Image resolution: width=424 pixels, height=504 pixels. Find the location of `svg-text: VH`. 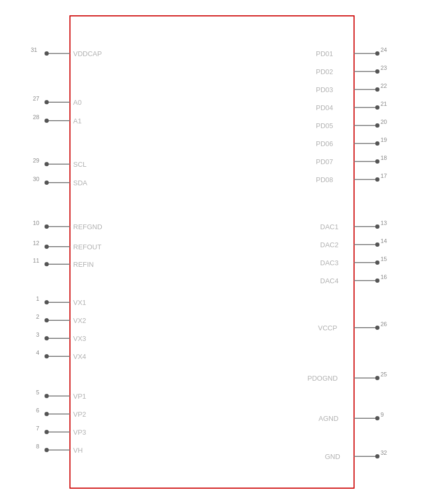

svg-text: VH is located at coordinates (78, 450).